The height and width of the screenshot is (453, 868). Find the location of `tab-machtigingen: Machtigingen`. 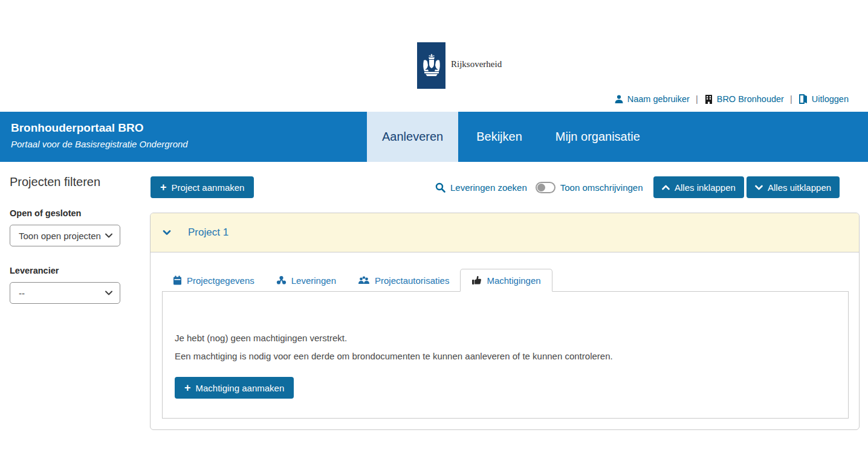

tab-machtigingen: Machtigingen is located at coordinates (506, 280).